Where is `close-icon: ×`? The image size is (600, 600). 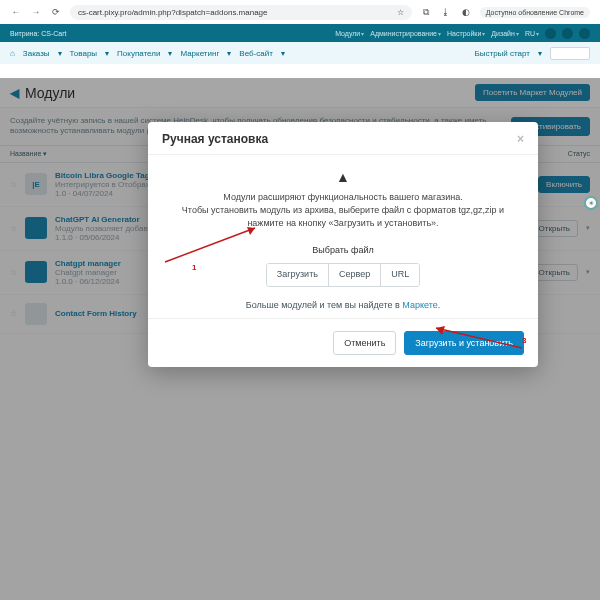 close-icon: × is located at coordinates (520, 139).